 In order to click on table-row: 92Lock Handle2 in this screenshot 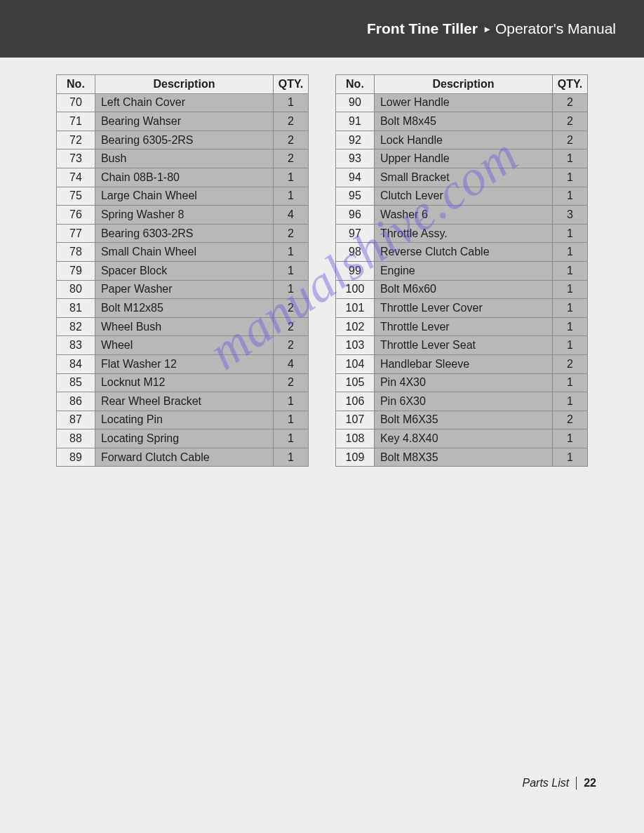, I will do `click(462, 140)`.